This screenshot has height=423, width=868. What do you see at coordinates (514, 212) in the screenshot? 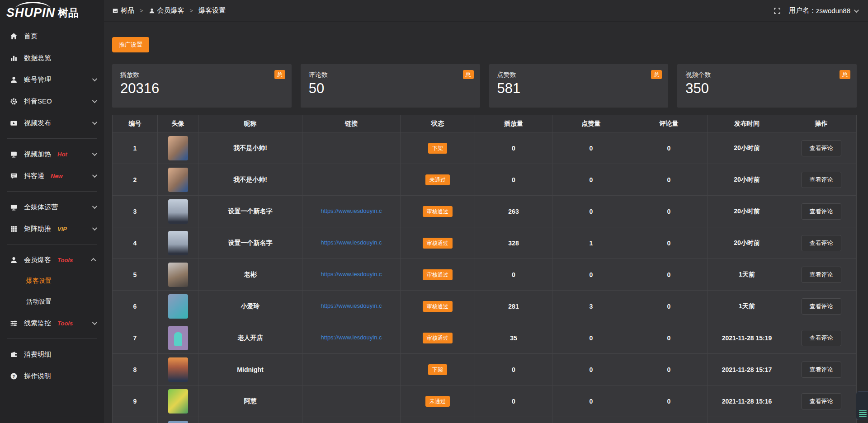
I see `cell-plays: 263` at bounding box center [514, 212].